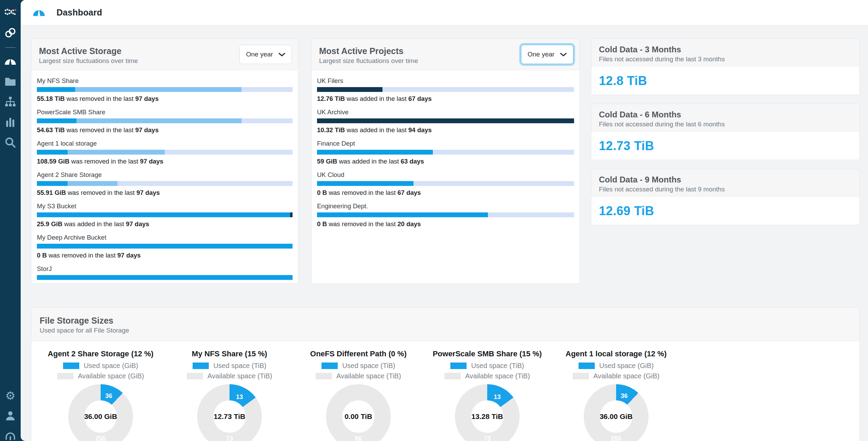  What do you see at coordinates (10, 61) in the screenshot?
I see `sidebar-item-dashboard` at bounding box center [10, 61].